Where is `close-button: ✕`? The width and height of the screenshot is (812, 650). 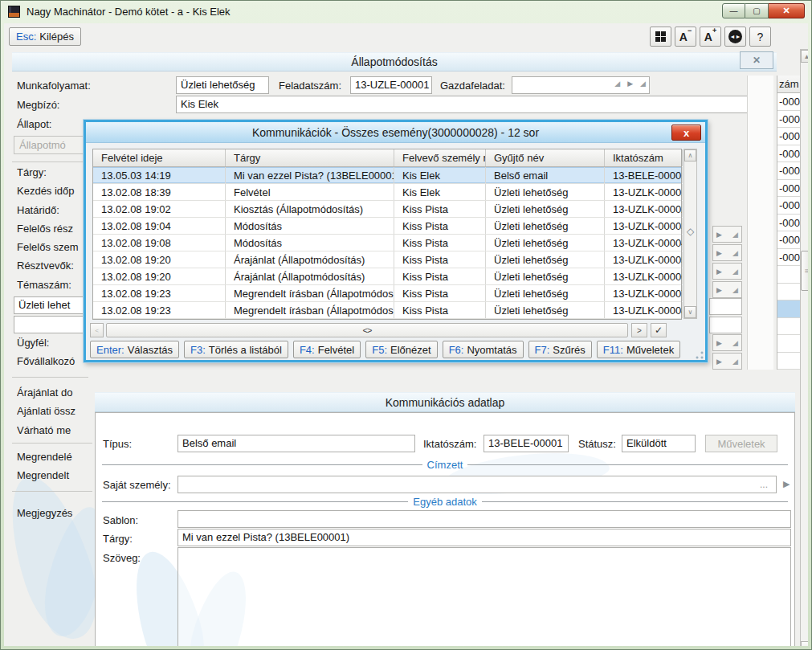
close-button: ✕ is located at coordinates (787, 11).